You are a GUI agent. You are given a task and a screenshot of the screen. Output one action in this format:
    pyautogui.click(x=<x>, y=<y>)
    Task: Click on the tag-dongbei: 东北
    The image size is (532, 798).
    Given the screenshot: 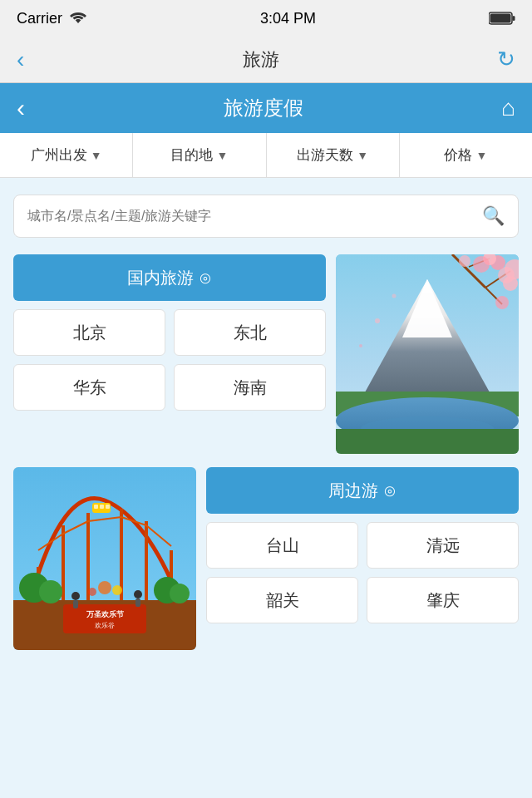 What is the action you would take?
    pyautogui.click(x=249, y=332)
    